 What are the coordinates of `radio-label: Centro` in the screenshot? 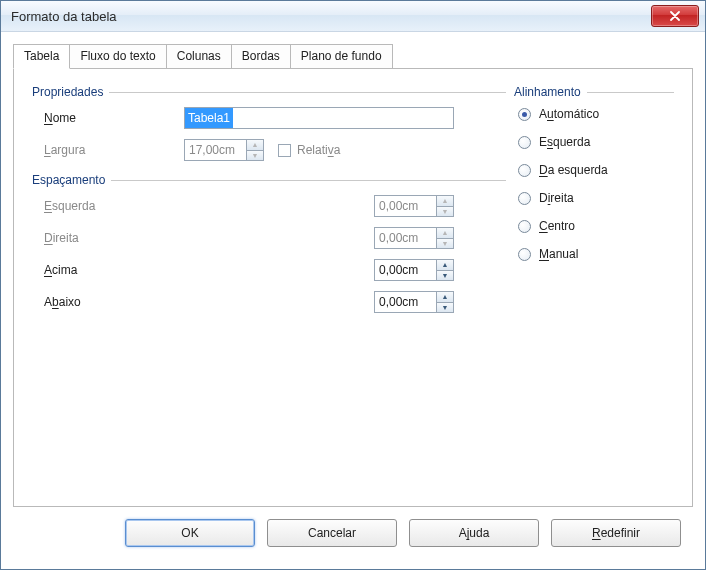 It's located at (557, 226).